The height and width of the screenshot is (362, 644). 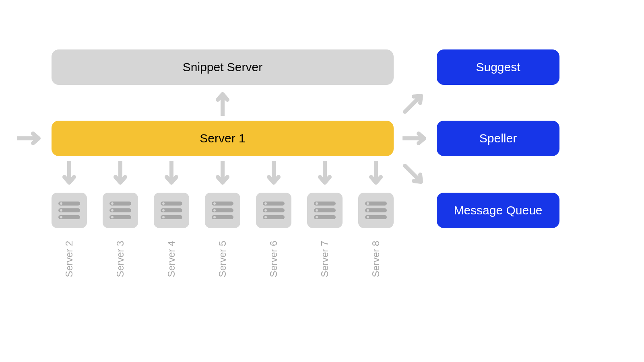 I want to click on message-queue-label: Message Queue, so click(x=498, y=210).